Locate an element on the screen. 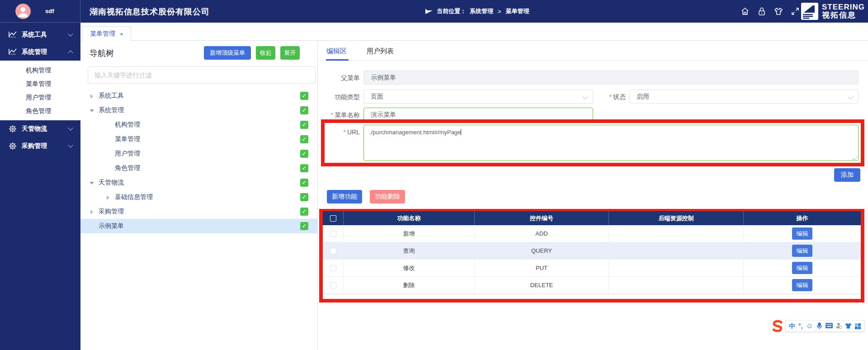 This screenshot has height=350, width=868. tree-item: 角色管理 ✓ is located at coordinates (199, 168).